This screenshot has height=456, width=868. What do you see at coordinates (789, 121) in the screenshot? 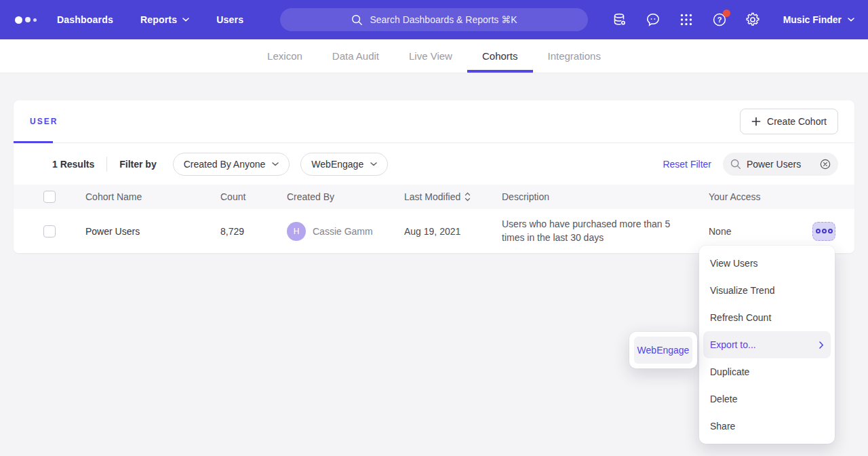
I see `create-cohort-button: Create Cohort` at bounding box center [789, 121].